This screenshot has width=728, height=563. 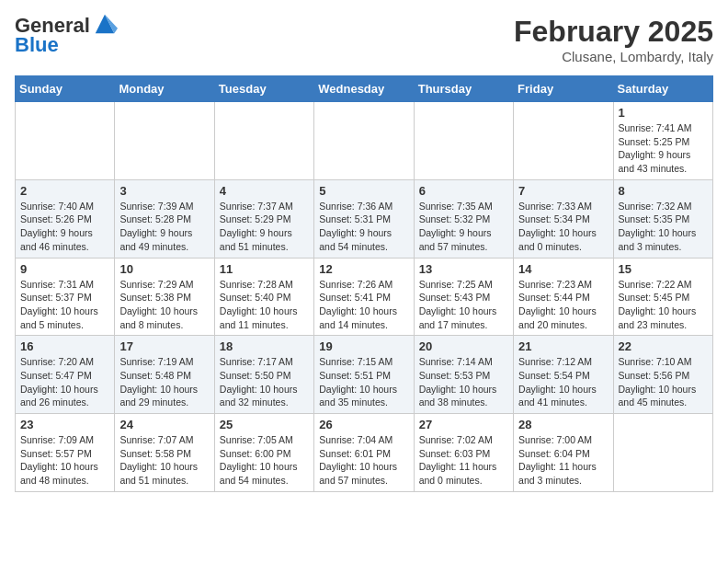 I want to click on calendar-cell: 10Sunrise: 7:29 AM Sunset: 5:38 PM Dayli…, so click(x=165, y=296).